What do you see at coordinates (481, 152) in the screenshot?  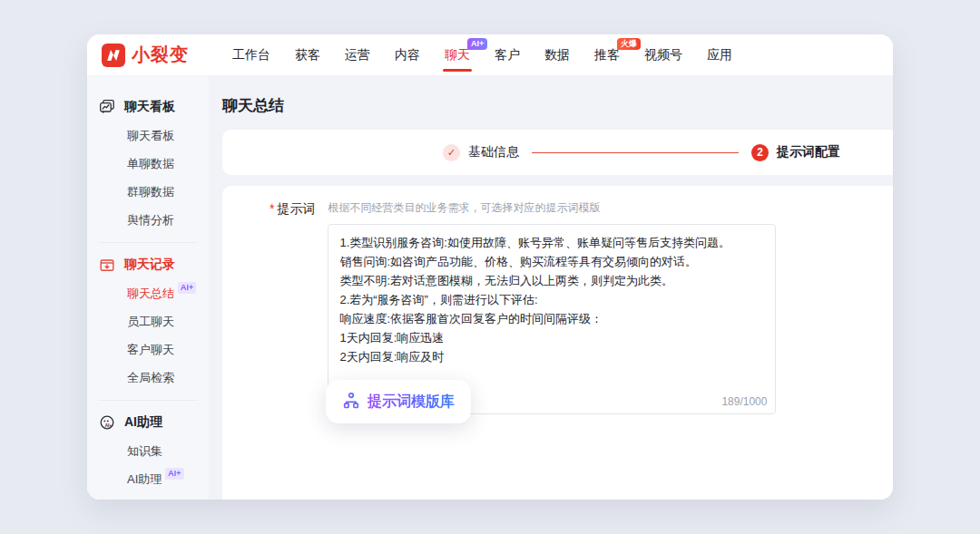 I see `step-basic-info: ✓ 基础信息` at bounding box center [481, 152].